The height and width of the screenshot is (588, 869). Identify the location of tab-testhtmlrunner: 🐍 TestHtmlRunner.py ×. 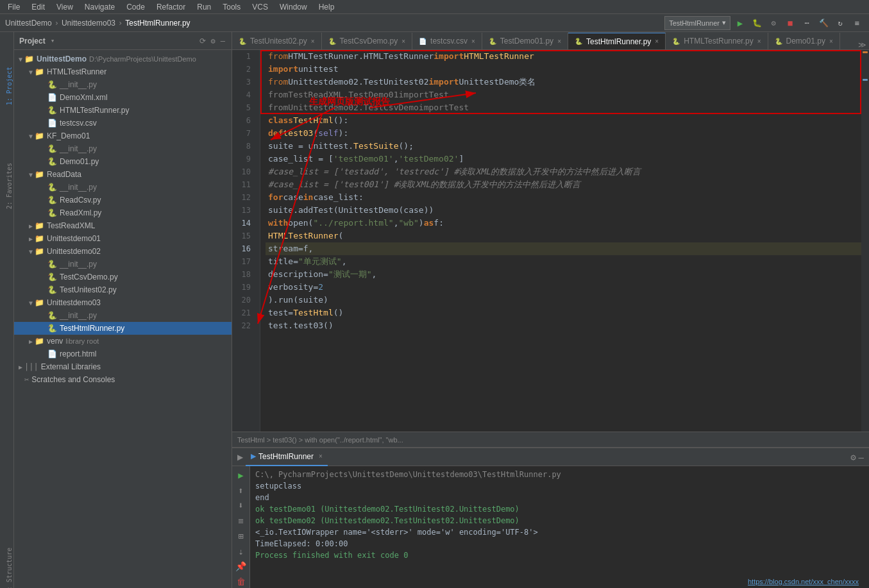
(617, 41).